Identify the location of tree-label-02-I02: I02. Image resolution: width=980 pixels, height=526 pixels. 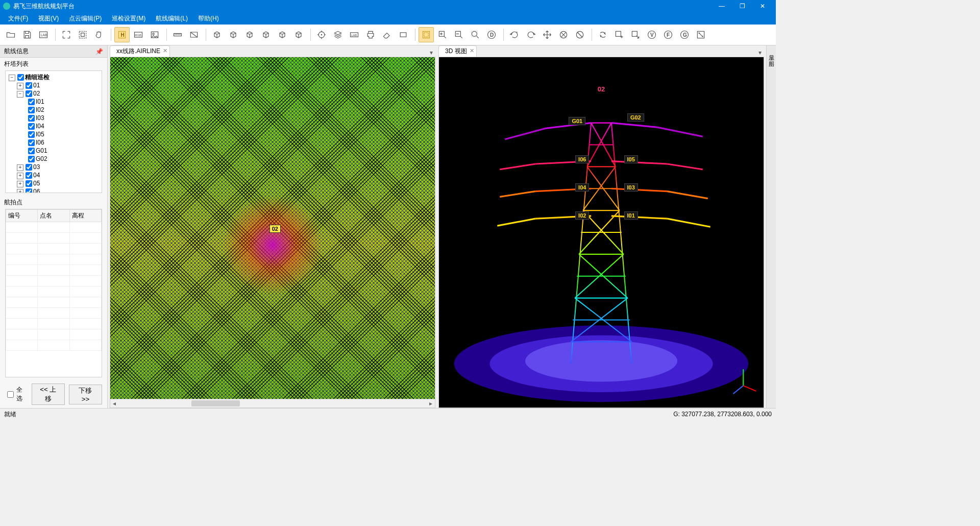
(40, 110).